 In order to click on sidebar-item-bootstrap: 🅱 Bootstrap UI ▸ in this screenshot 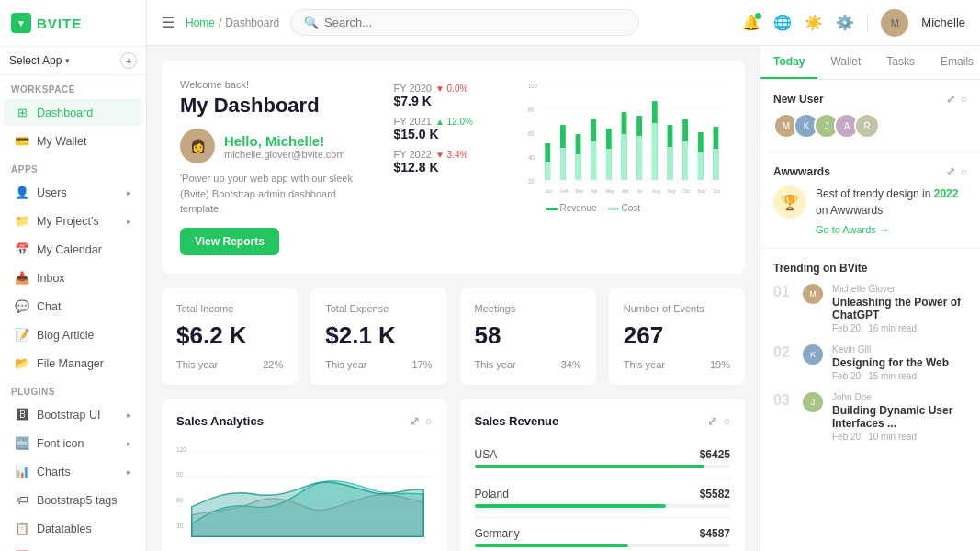, I will do `click(73, 415)`.